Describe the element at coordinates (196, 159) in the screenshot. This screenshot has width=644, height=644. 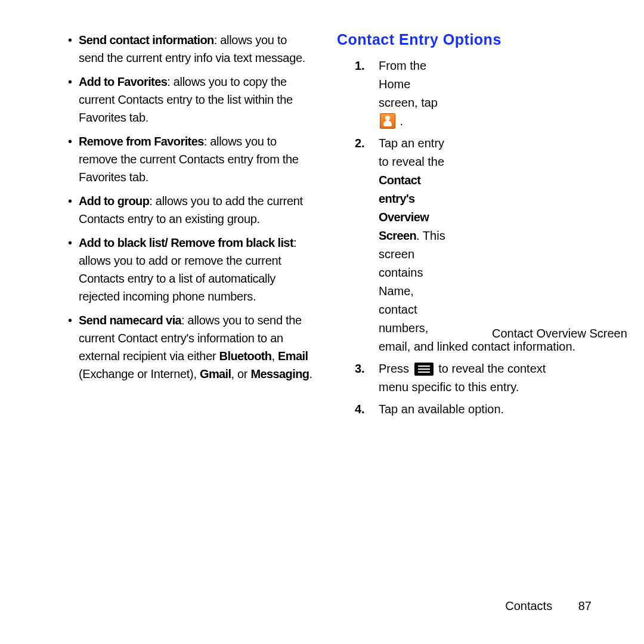
I see `list-item: Remove from Favorites: allows you to rem…` at that location.